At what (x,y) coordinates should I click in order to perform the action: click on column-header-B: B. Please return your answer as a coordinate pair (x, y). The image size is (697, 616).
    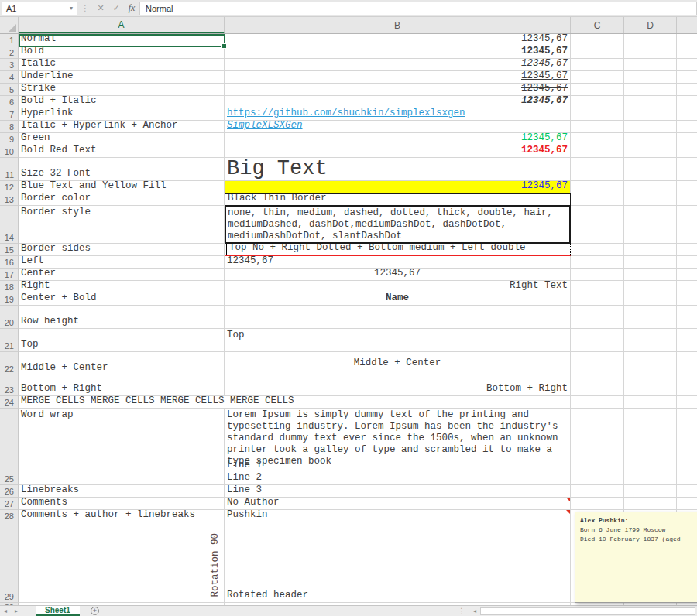
    Looking at the image, I should click on (398, 25).